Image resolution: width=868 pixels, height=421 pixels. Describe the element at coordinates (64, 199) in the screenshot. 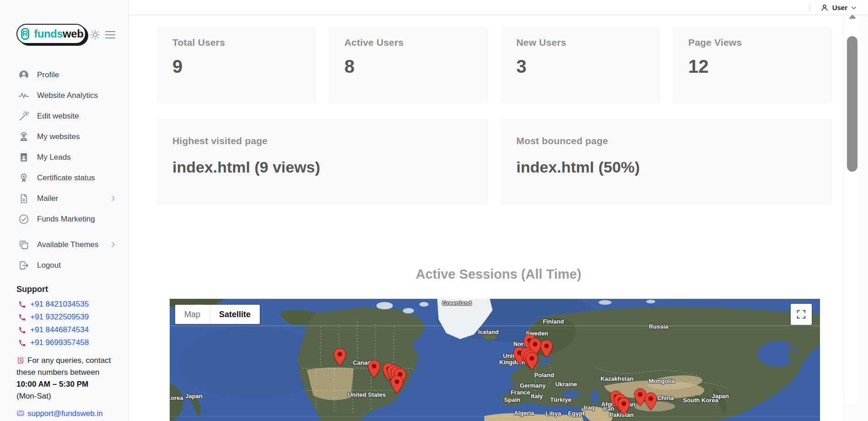

I see `sidebar-item-mailer: Mailer` at that location.